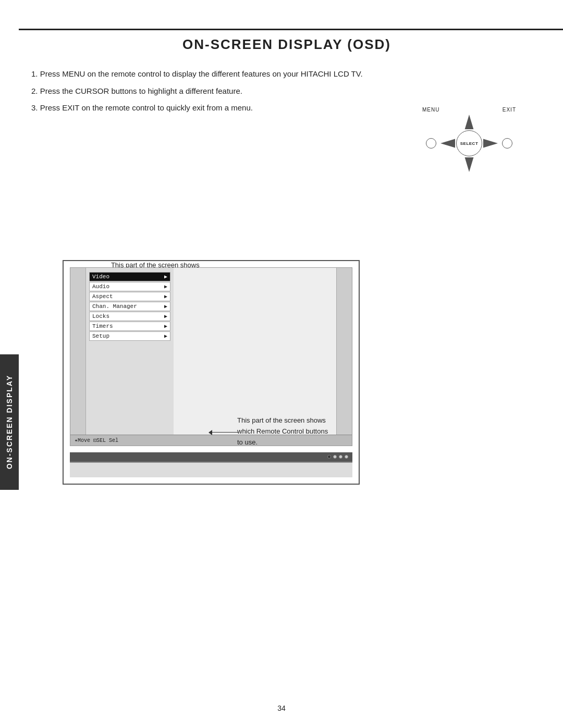 This screenshot has width=563, height=728. Describe the element at coordinates (211, 470) in the screenshot. I see `tv-bottom-section` at that location.